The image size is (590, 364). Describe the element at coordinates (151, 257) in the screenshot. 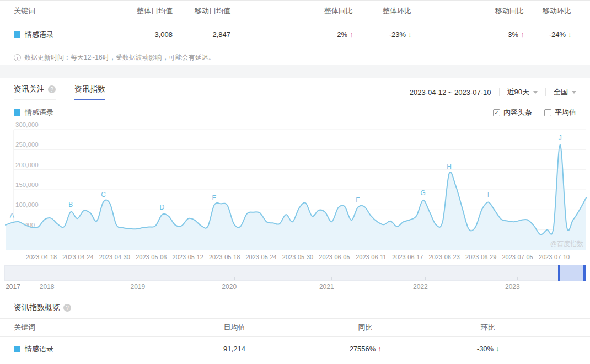

I see `svg-text: 2023-05-06` at that location.